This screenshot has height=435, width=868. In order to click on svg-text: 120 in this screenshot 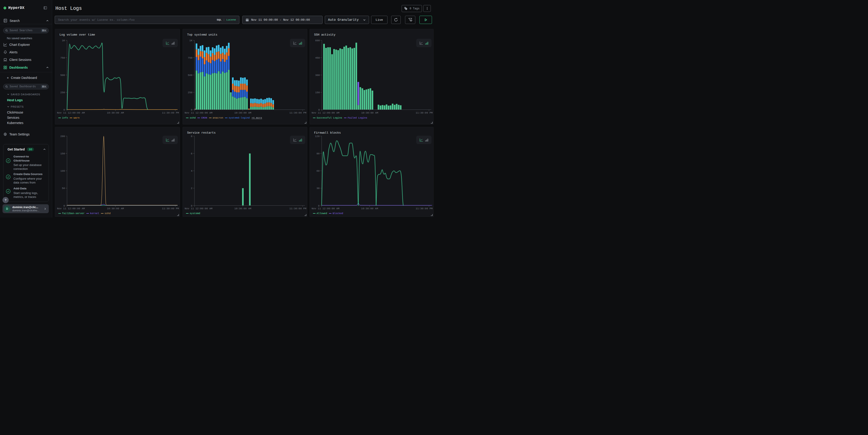, I will do `click(317, 136)`.